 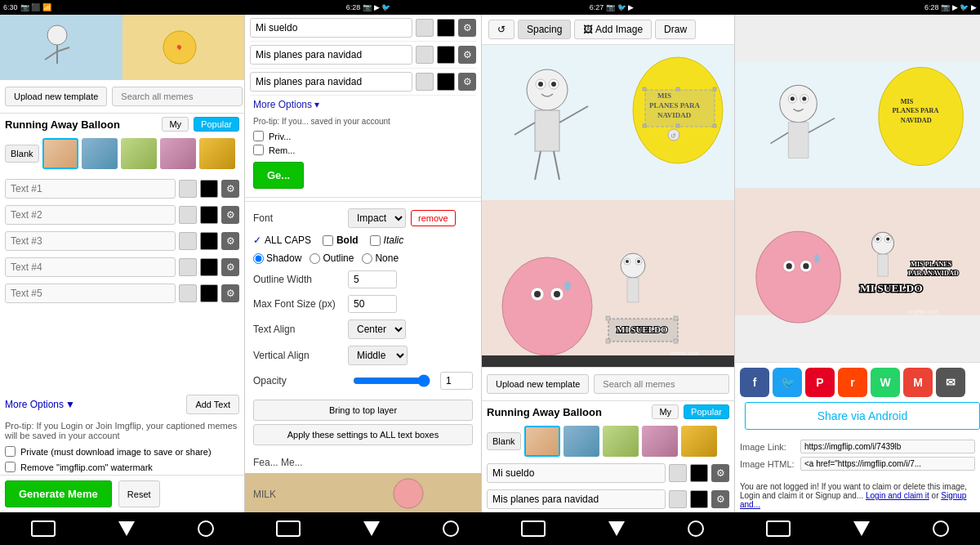 What do you see at coordinates (43, 529) in the screenshot?
I see `home-button` at bounding box center [43, 529].